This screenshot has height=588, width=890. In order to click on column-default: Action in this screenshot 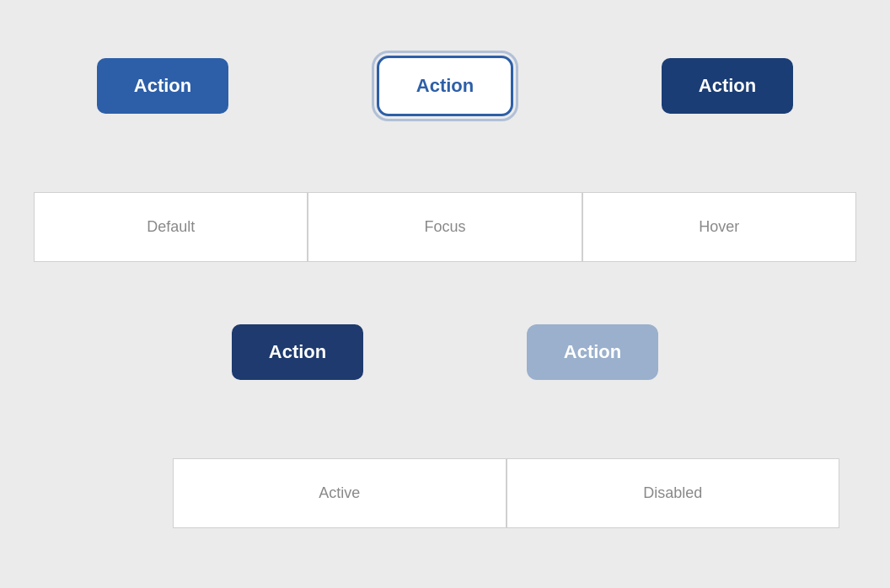, I will do `click(163, 86)`.